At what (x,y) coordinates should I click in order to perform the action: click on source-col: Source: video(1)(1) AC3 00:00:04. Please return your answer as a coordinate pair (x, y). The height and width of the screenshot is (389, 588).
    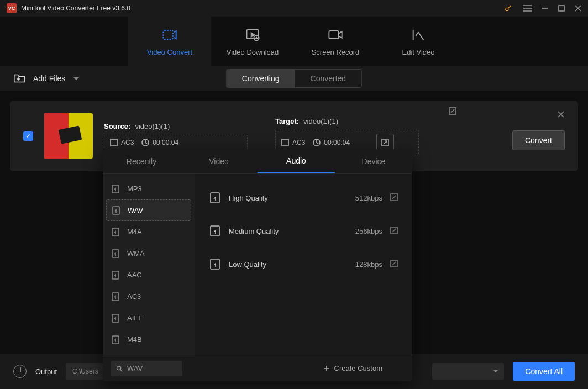
    Looking at the image, I should click on (176, 136).